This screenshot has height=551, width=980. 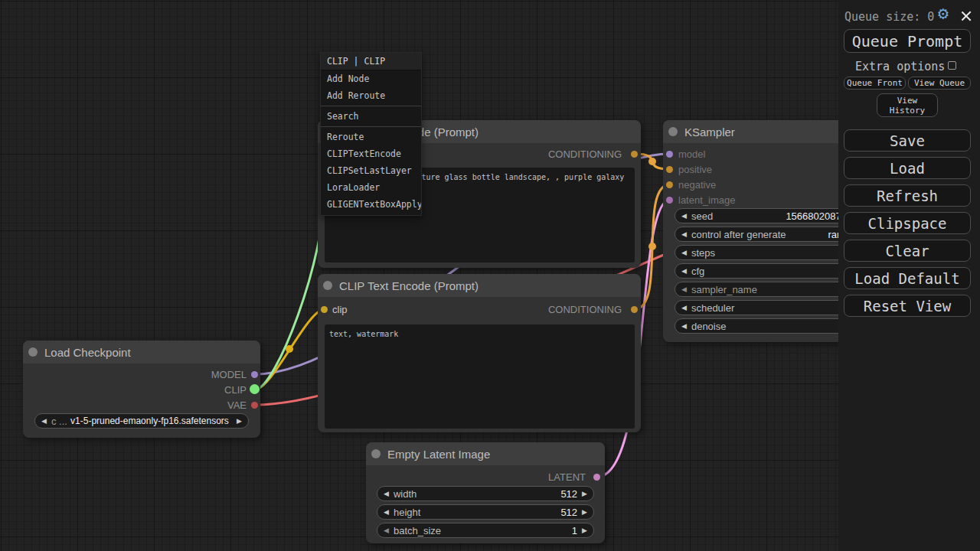 I want to click on node-load-checkpoint: Load Checkpoint MODEL CLIP VAE ◀ c ... v…, so click(x=142, y=389).